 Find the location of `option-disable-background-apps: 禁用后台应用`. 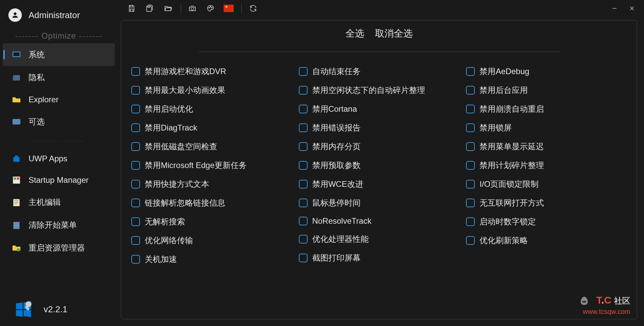

option-disable-background-apps: 禁用后台应用 is located at coordinates (547, 90).